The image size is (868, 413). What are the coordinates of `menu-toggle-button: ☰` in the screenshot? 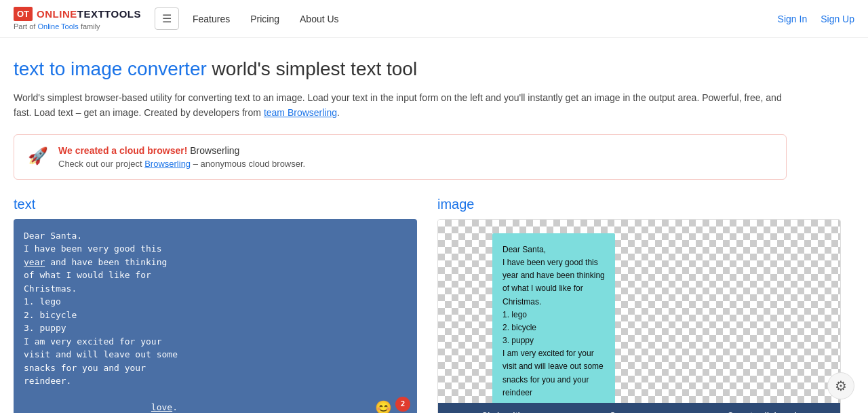 It's located at (167, 19).